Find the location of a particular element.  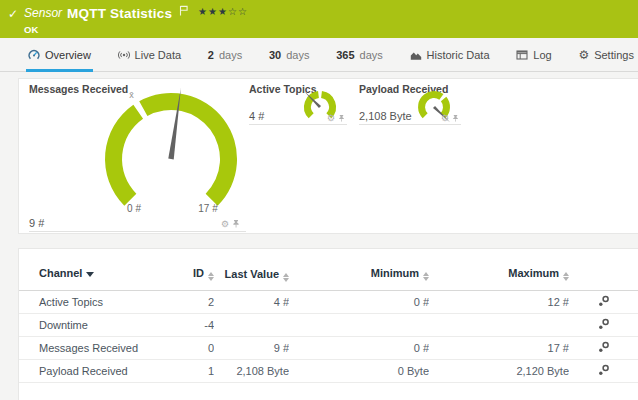

messages-received-gauge: x̄ is located at coordinates (171, 146).